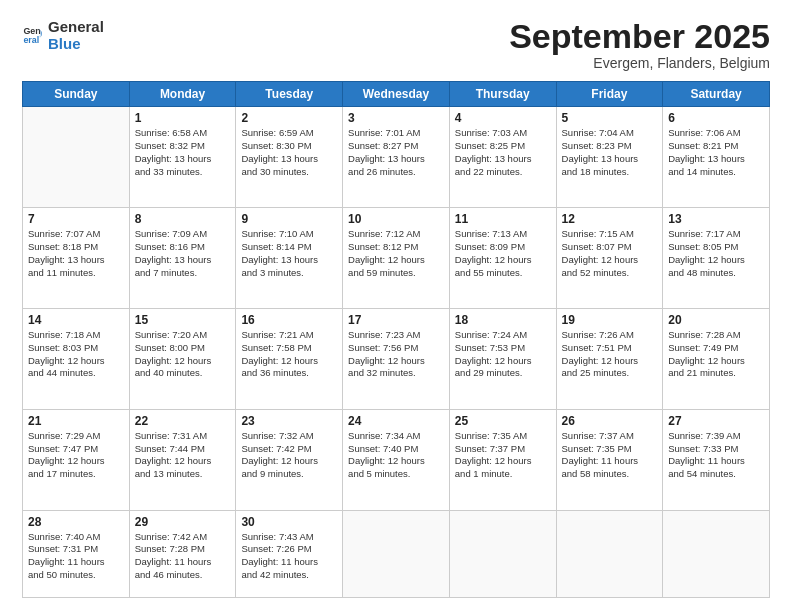 Image resolution: width=792 pixels, height=612 pixels. What do you see at coordinates (502, 94) in the screenshot?
I see `day-header-thursday: Thursday` at bounding box center [502, 94].